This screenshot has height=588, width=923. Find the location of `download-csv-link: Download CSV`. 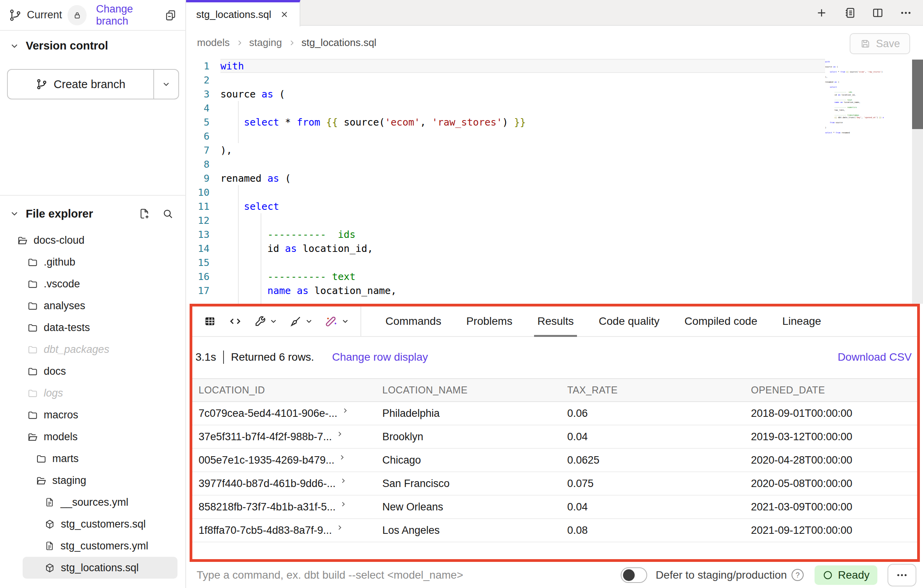

download-csv-link: Download CSV is located at coordinates (875, 357).